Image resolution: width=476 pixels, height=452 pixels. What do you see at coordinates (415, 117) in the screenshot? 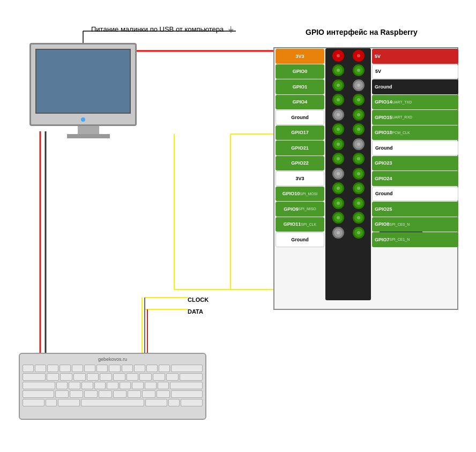
I see `pin-label-gpio15: GPIO15UART_RXD` at bounding box center [415, 117].